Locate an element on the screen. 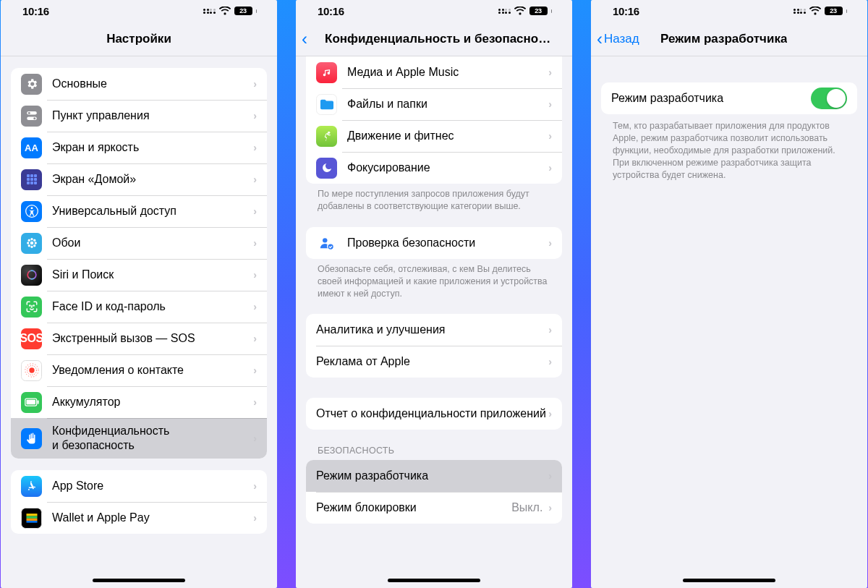 The image size is (868, 588). back-label: Назад is located at coordinates (622, 39).